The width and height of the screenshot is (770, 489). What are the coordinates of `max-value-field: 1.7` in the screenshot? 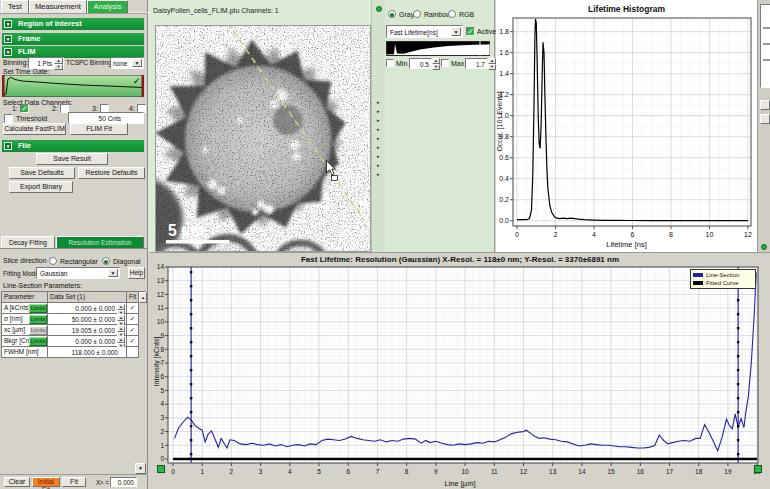 It's located at (476, 64).